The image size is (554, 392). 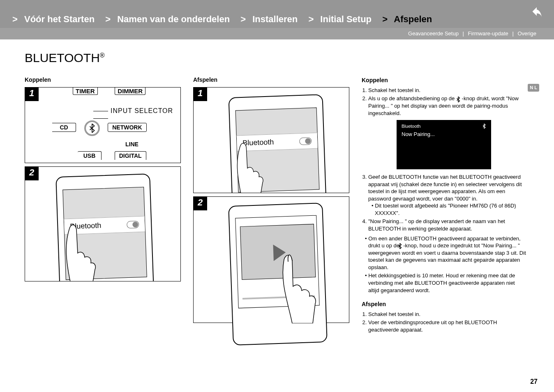 I want to click on list-item: "Now Pairing... " op de display verander…, so click(x=447, y=225).